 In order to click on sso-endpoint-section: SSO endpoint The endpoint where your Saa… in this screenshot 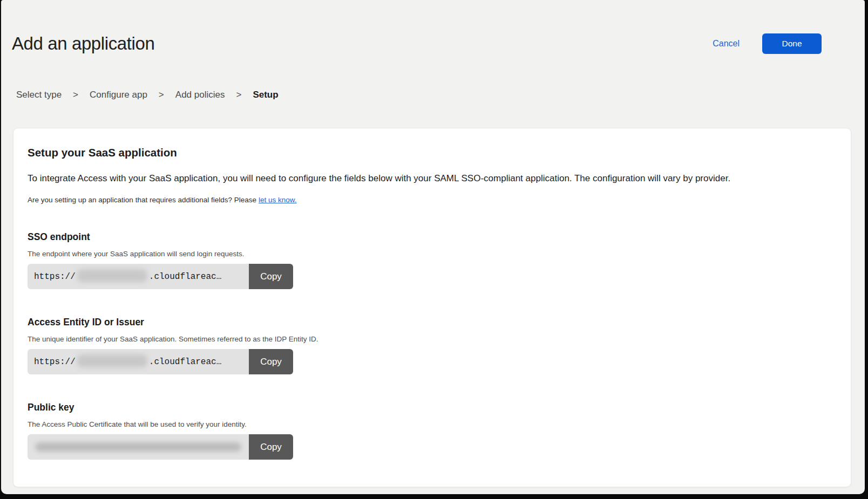, I will do `click(431, 260)`.